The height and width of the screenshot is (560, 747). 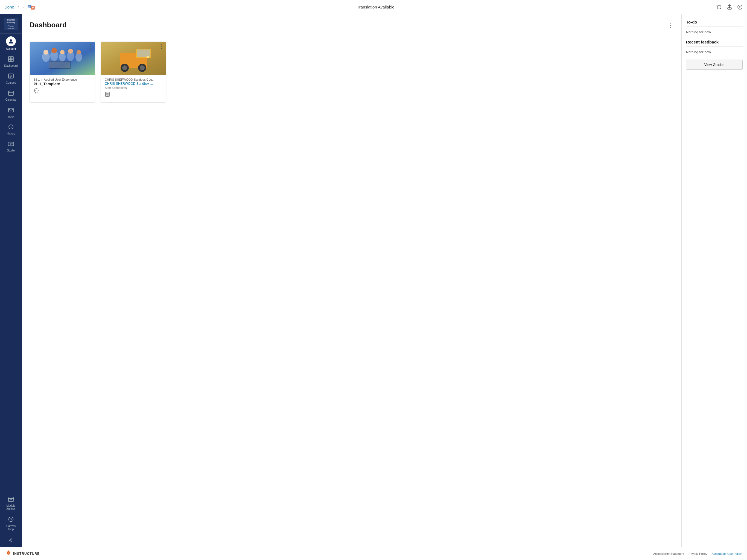 I want to click on sidebar-item-account-label: Account, so click(x=11, y=49).